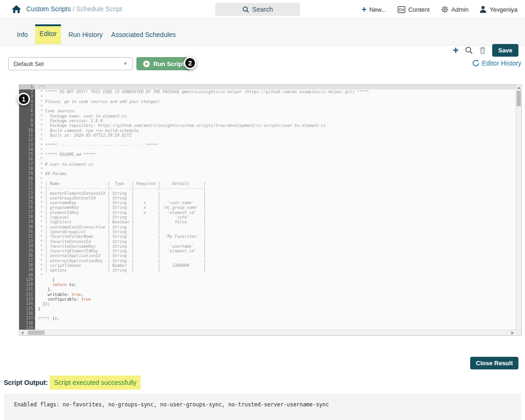  I want to click on code-line: 34 * | favoriteUsernameKey | String | | …, so click(267, 246).